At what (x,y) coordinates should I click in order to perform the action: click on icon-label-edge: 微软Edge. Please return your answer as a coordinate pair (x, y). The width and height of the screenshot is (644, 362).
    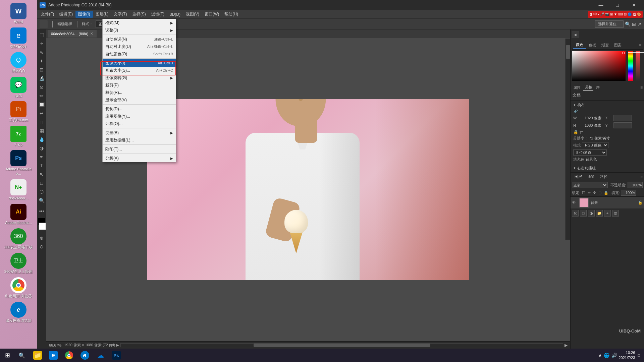
    Looking at the image, I should click on (18, 46).